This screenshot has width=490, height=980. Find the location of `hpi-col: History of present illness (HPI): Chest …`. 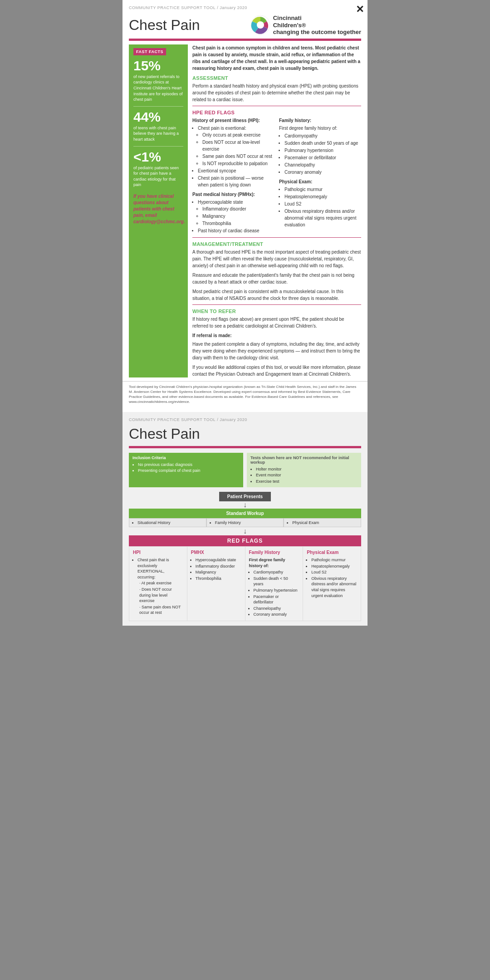

hpi-col: History of present illness (HPI): Chest … is located at coordinates (233, 176).